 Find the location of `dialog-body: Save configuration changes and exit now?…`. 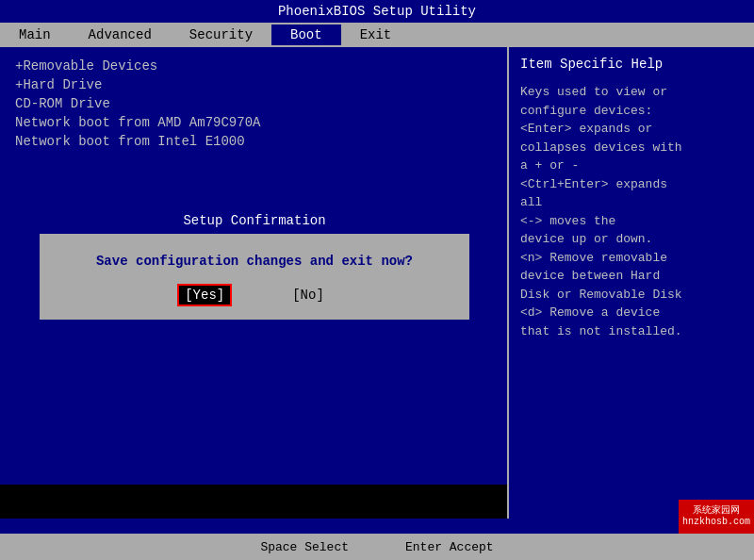

dialog-body: Save configuration changes and exit now?… is located at coordinates (254, 277).